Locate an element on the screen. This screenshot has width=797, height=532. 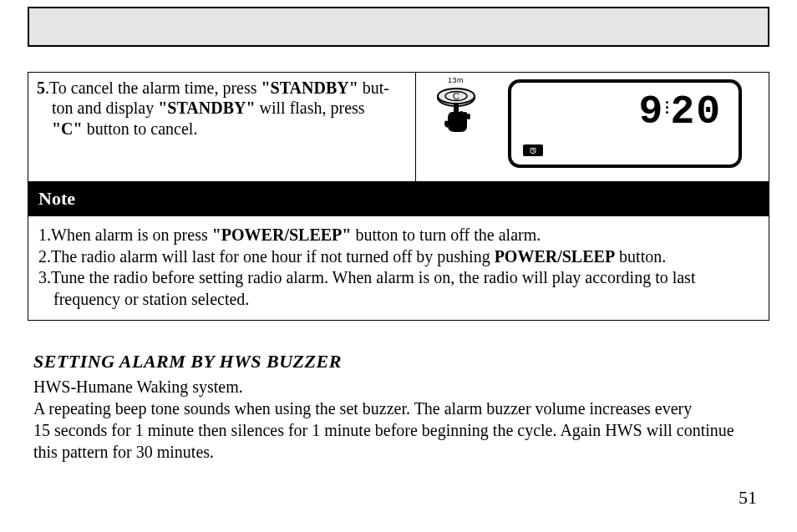
clock-time: 920 is located at coordinates (680, 112).